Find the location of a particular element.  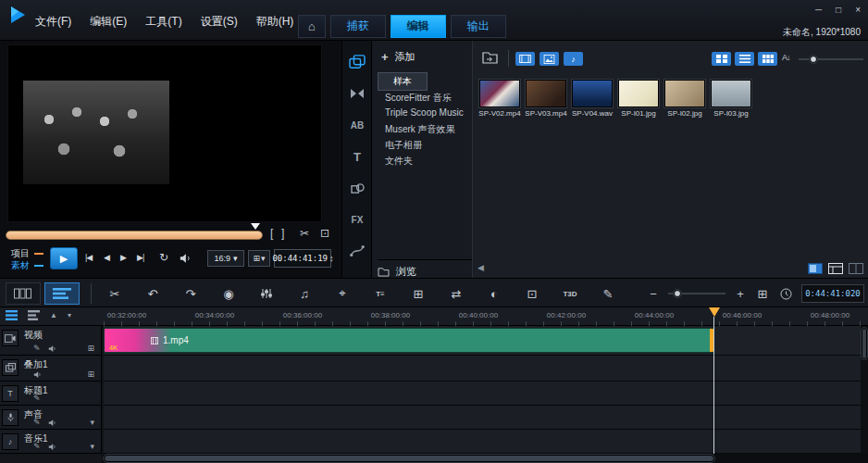

fit-project-button: ⊞ is located at coordinates (763, 294).